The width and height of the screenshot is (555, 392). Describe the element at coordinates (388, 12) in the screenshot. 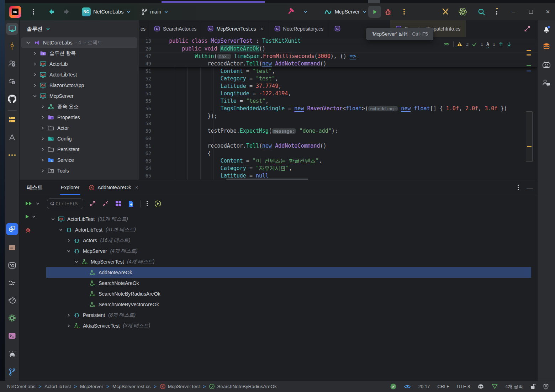

I see `debug-button` at that location.